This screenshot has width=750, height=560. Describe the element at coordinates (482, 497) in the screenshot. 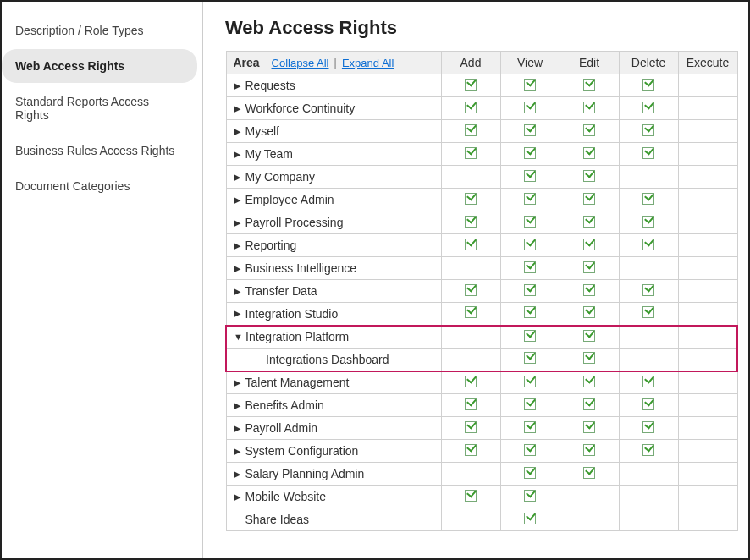

I see `table-row: ▶Mobile Website` at that location.